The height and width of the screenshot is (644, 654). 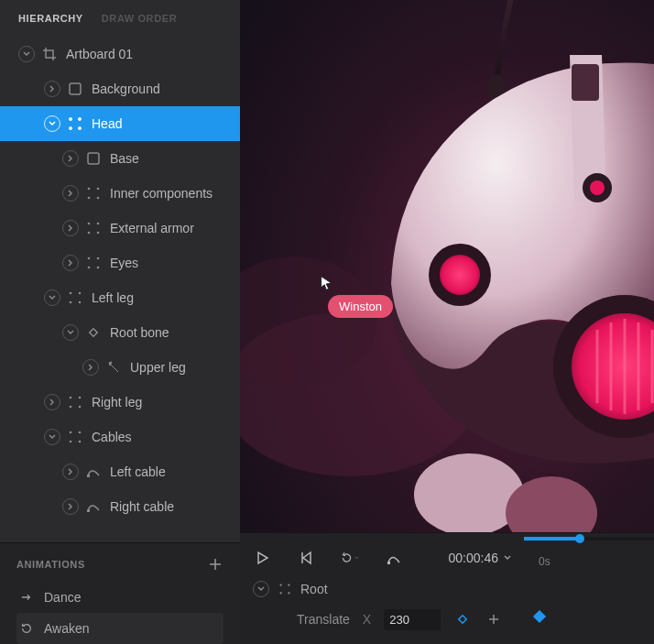 What do you see at coordinates (51, 564) in the screenshot?
I see `animations-title: ANIMATIONS` at bounding box center [51, 564].